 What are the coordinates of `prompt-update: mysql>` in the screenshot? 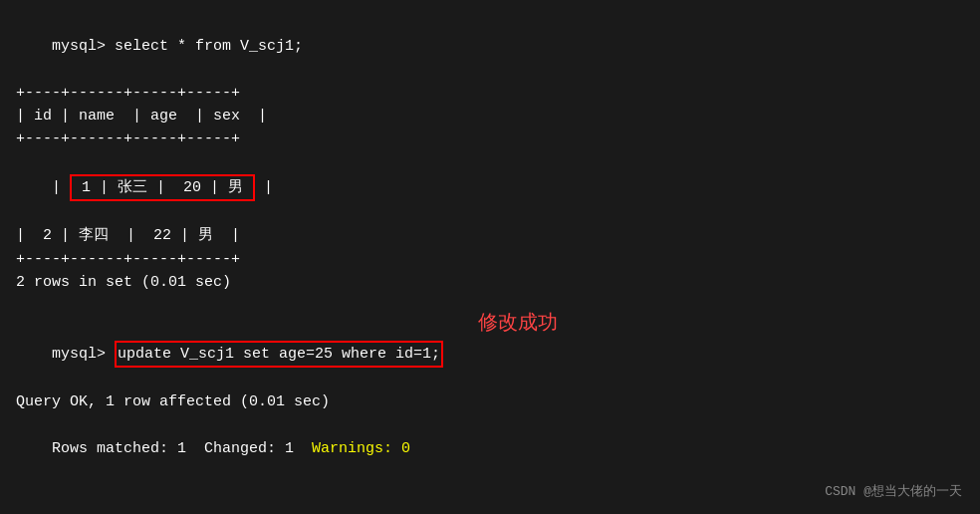 It's located at (84, 355).